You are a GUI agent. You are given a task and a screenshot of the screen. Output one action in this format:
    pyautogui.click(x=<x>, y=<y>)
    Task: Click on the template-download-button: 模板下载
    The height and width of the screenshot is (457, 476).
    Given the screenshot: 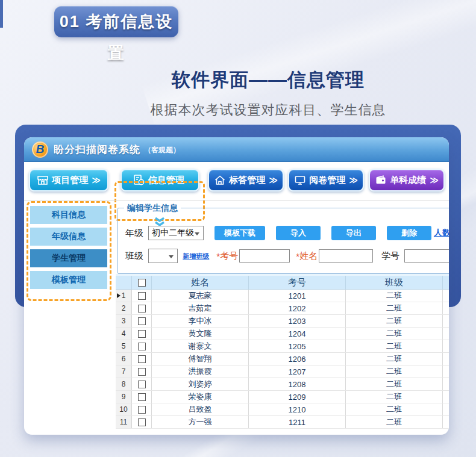 What is the action you would take?
    pyautogui.click(x=240, y=233)
    